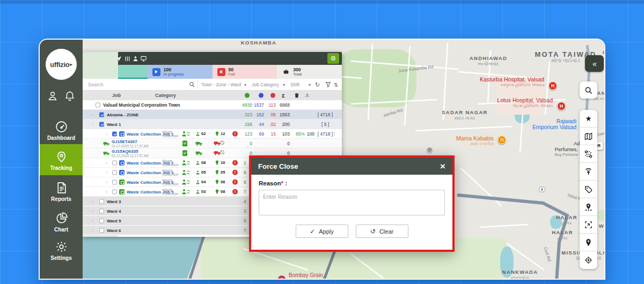  Describe the element at coordinates (133, 85) in the screenshot. I see `search-input` at that location.